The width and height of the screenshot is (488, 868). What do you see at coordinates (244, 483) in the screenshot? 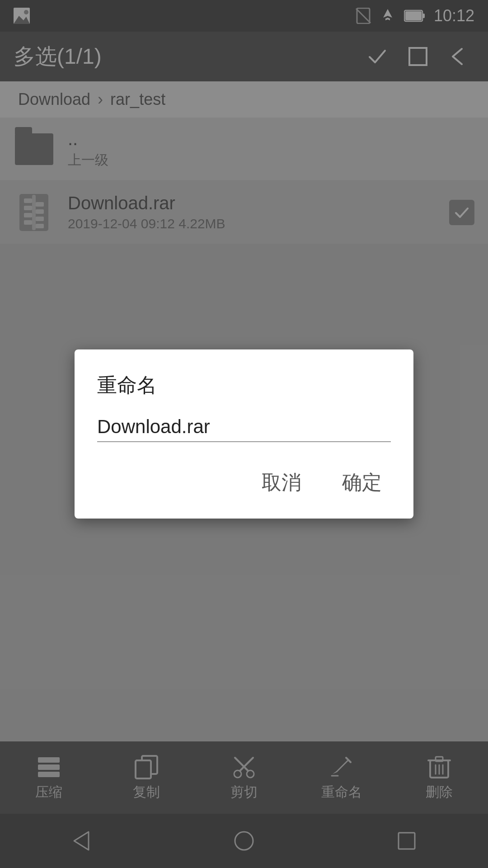
I see `dialog-actions: 取消 确定` at bounding box center [244, 483].